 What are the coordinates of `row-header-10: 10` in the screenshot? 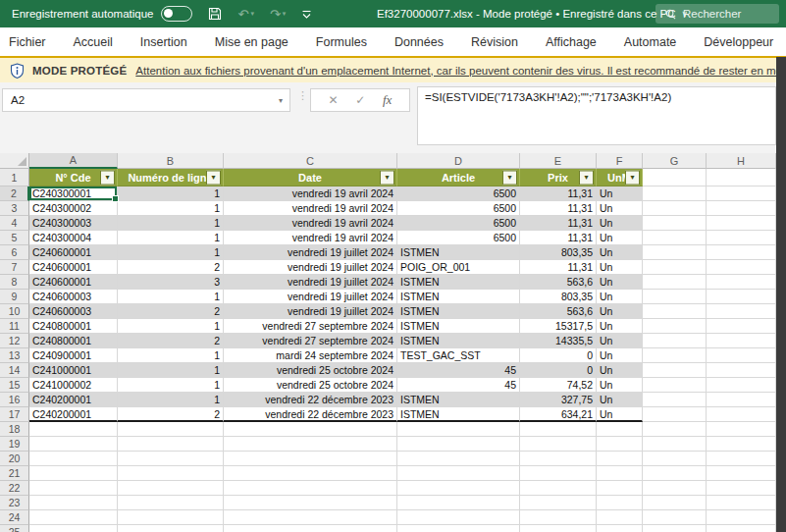 It's located at (15, 312).